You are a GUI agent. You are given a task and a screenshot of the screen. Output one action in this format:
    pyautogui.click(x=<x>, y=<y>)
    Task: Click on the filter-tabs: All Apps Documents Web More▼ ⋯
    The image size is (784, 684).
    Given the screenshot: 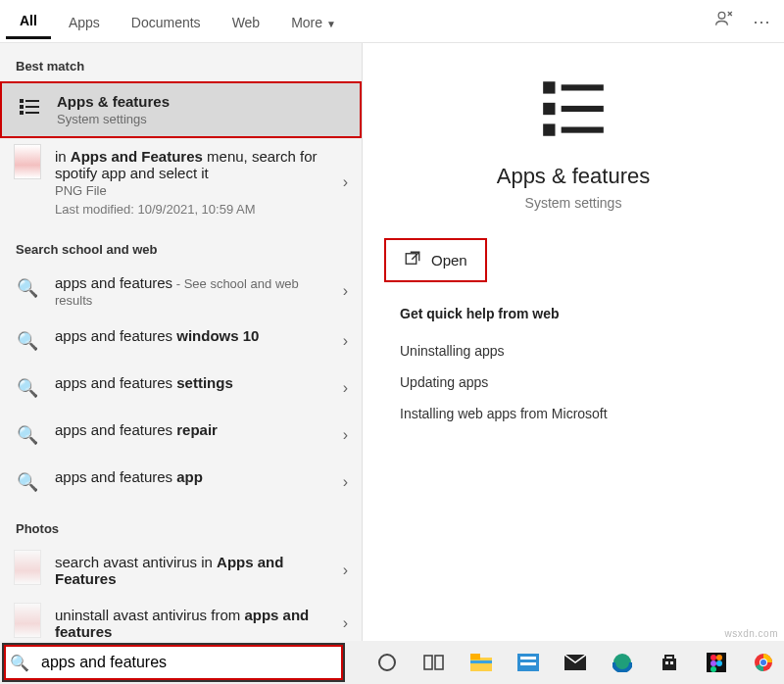 What is the action you would take?
    pyautogui.click(x=392, y=22)
    